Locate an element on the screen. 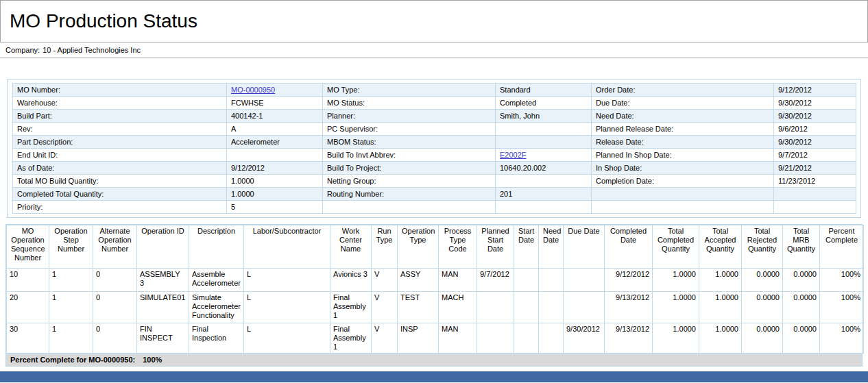  company-label: Company: is located at coordinates (23, 50).